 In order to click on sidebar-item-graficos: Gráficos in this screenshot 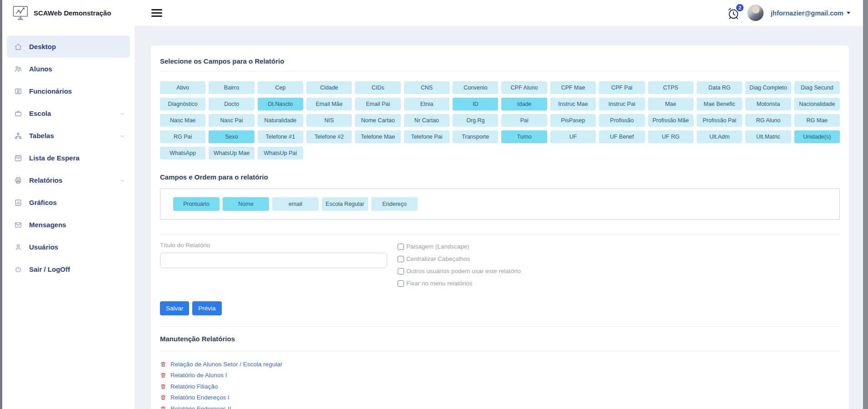, I will do `click(68, 203)`.